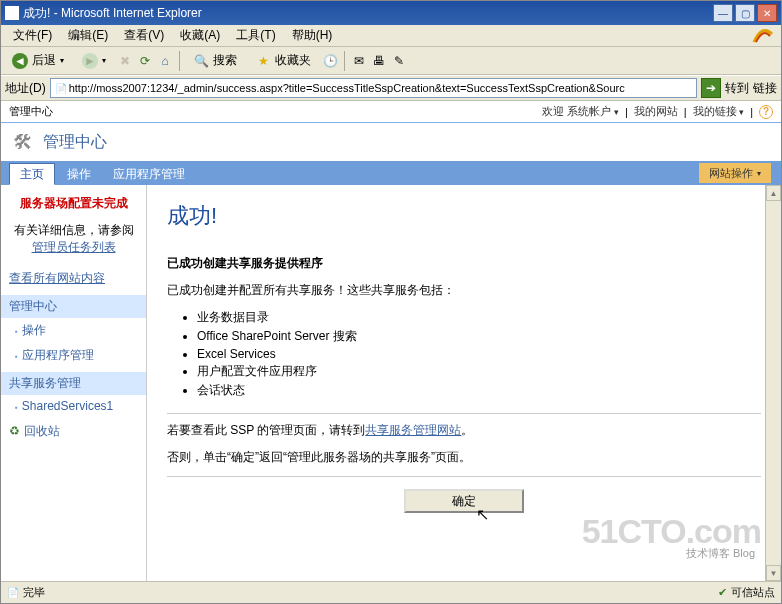 Image resolution: width=782 pixels, height=604 pixels. Describe the element at coordinates (391, 142) in the screenshot. I see `site-title-row: 🛠 管理中心` at that location.